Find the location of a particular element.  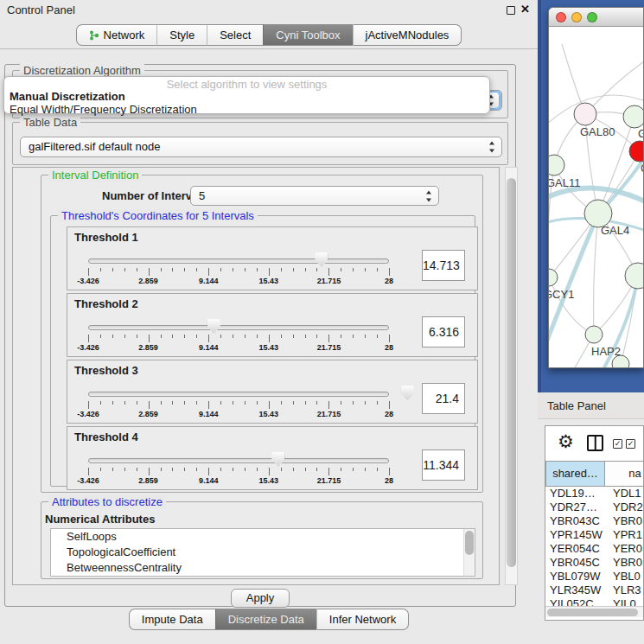

threshold-value-field: 6.316 is located at coordinates (443, 332).